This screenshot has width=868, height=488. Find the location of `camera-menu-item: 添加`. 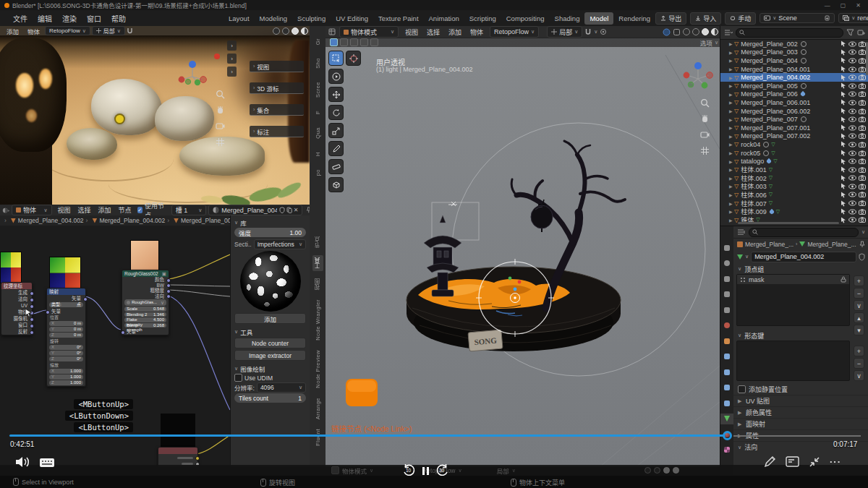

camera-menu-item: 添加 is located at coordinates (13, 31).